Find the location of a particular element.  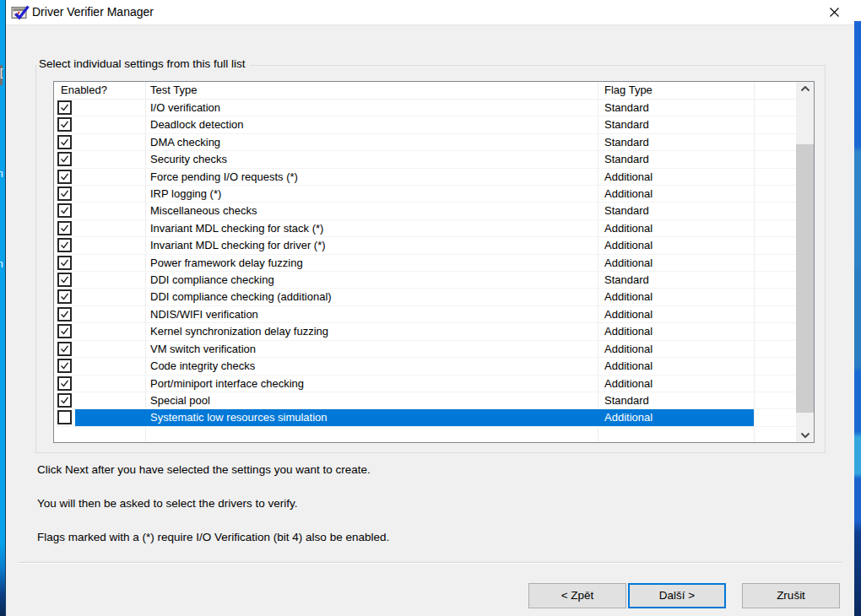

row-checkbox-unchecked is located at coordinates (64, 417).